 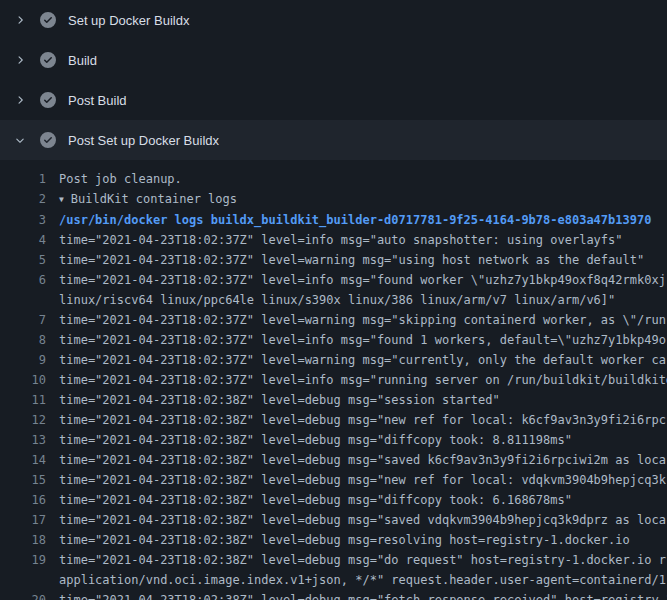 I want to click on line-number: 11, so click(x=30, y=400).